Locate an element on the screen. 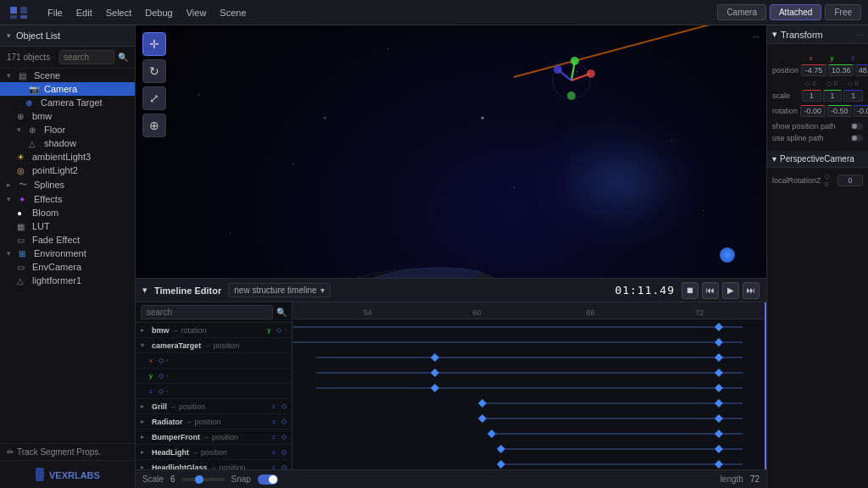 This screenshot has height=488, width=868. tree-item-label: Splines is located at coordinates (49, 185).